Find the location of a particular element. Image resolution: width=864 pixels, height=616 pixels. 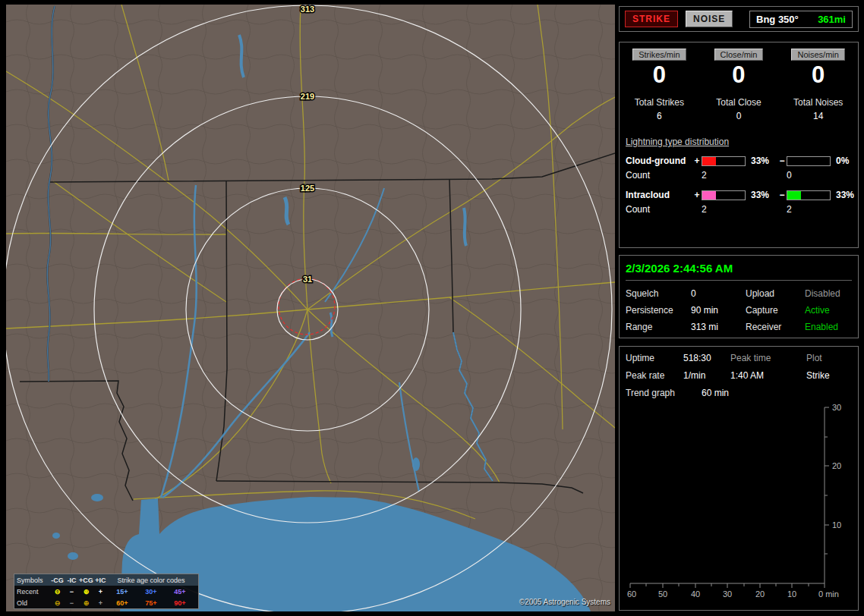

peak-rate-label: Peak rate is located at coordinates (654, 376).